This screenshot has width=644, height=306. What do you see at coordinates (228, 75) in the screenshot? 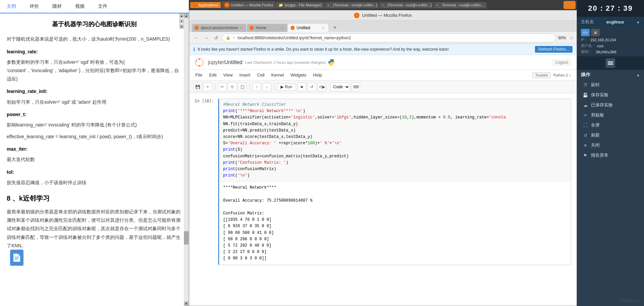
I see `menu-view: View` at bounding box center [228, 75].